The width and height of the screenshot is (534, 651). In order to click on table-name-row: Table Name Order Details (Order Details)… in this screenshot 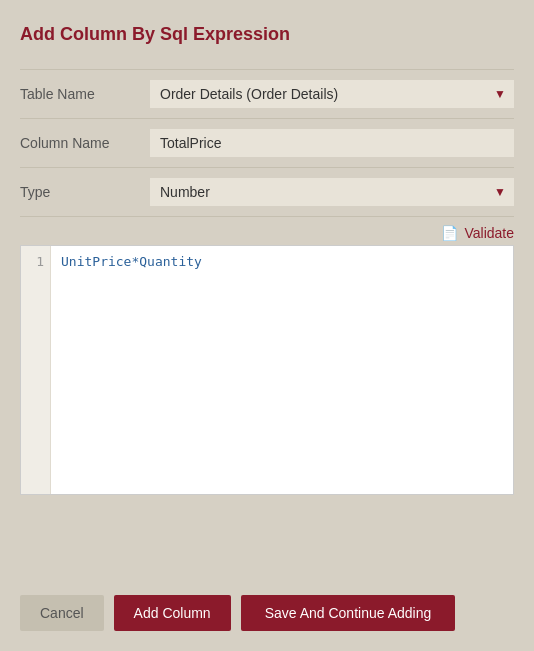, I will do `click(267, 94)`.